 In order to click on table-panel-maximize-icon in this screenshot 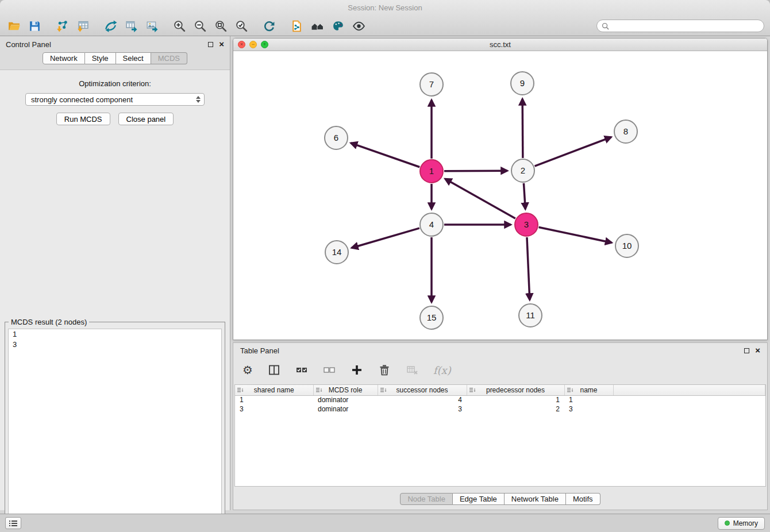, I will do `click(747, 350)`.